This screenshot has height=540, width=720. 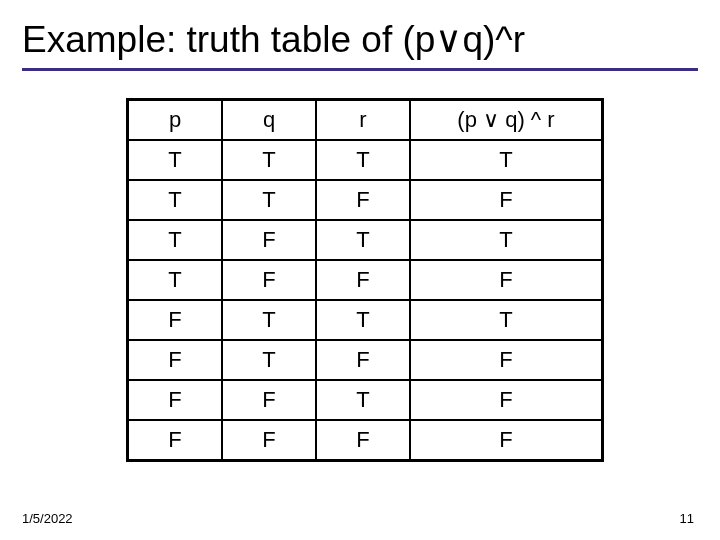 I want to click on table-row: F T F F, so click(x=366, y=360).